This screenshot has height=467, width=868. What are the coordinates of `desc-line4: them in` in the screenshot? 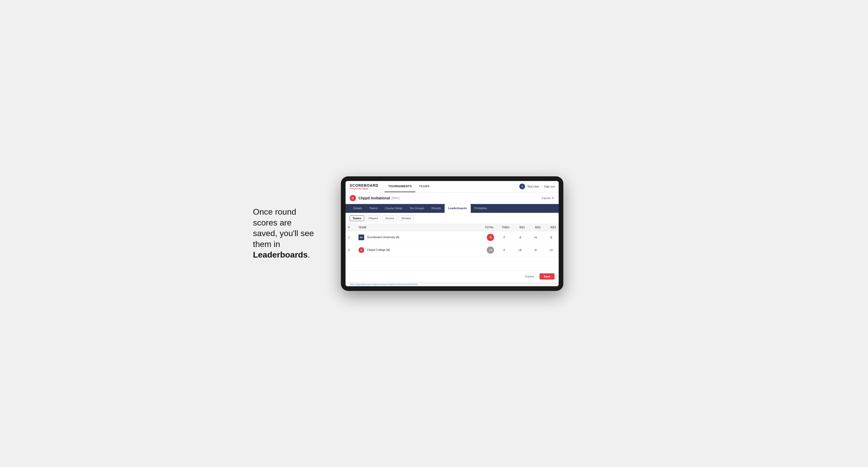 It's located at (267, 244).